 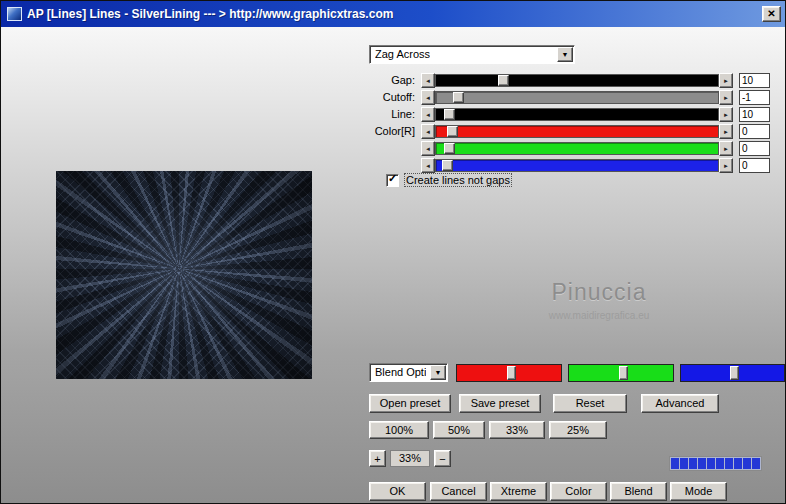 I want to click on color-g-slider-row: ◄ ► 0, so click(x=557, y=148).